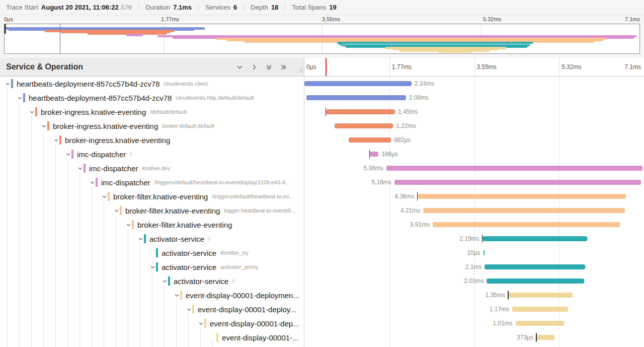  What do you see at coordinates (499, 309) in the screenshot?
I see `span-duration-label: 1.17ms` at bounding box center [499, 309].